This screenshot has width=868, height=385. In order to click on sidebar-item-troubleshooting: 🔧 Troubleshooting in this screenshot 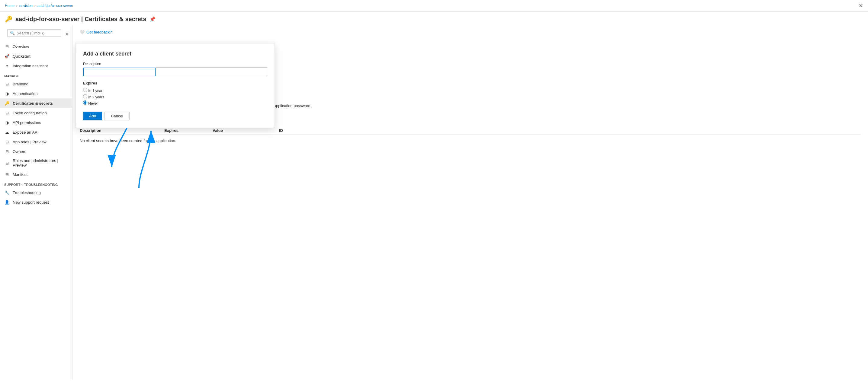, I will do `click(36, 193)`.